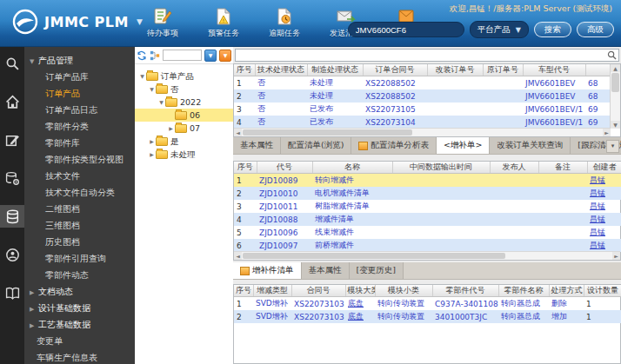 This screenshot has height=364, width=621. What do you see at coordinates (210, 56) in the screenshot?
I see `tree-search-button: ▼` at bounding box center [210, 56].